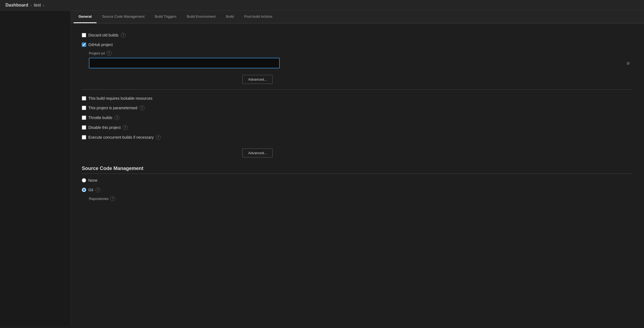 The width and height of the screenshot is (644, 328). Describe the element at coordinates (104, 127) in the screenshot. I see `label-disable-project: Disable this project` at that location.